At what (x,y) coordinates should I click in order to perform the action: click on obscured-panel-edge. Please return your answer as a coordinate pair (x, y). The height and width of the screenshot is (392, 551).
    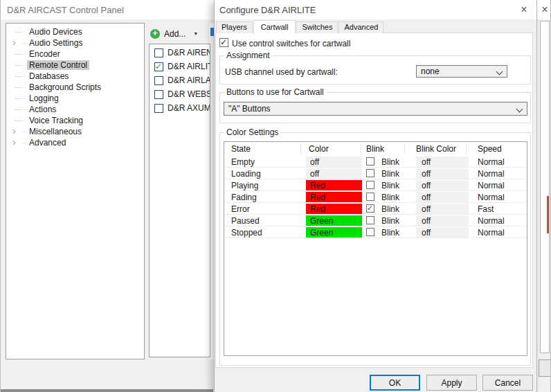
    Looking at the image, I should click on (545, 187).